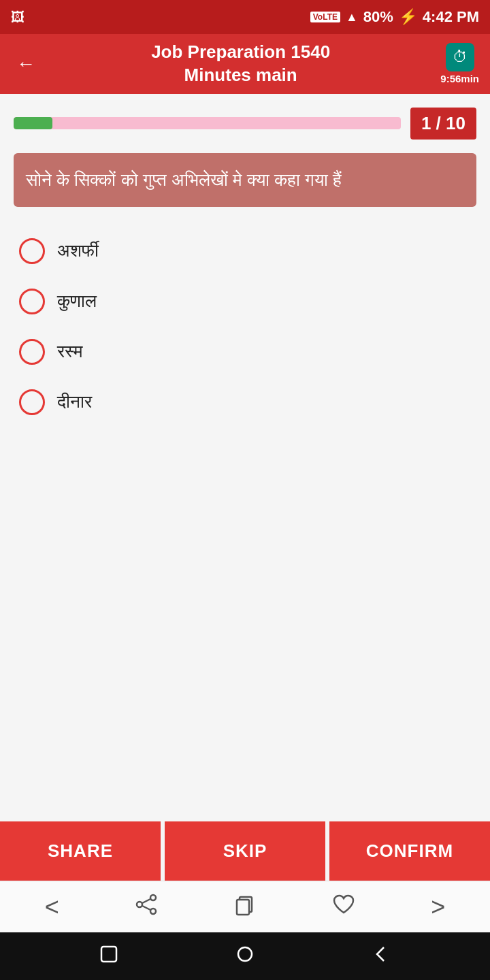 This screenshot has width=490, height=980. Describe the element at coordinates (451, 17) in the screenshot. I see `time-display: 4:42 PM` at that location.